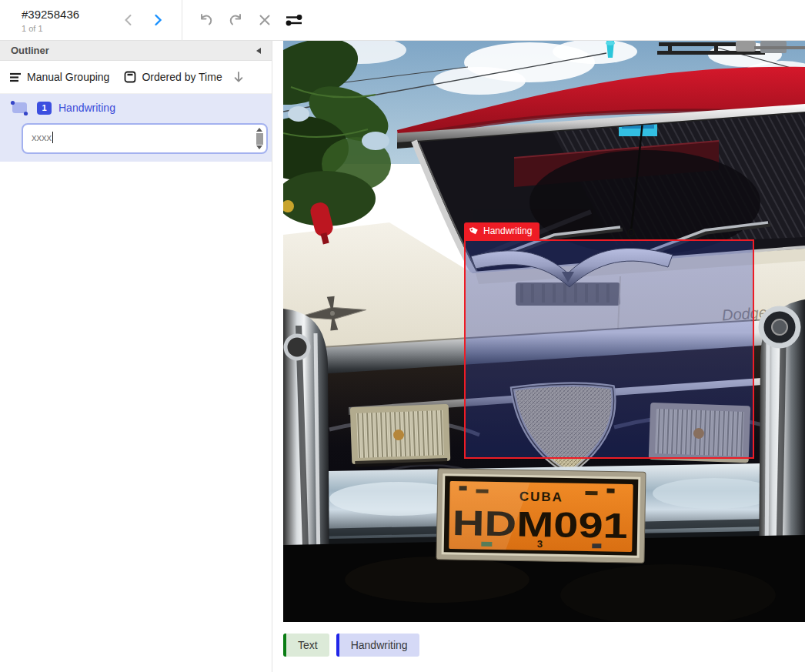 This screenshot has width=805, height=672. Describe the element at coordinates (508, 231) in the screenshot. I see `region-tag-label: Handwriting` at that location.